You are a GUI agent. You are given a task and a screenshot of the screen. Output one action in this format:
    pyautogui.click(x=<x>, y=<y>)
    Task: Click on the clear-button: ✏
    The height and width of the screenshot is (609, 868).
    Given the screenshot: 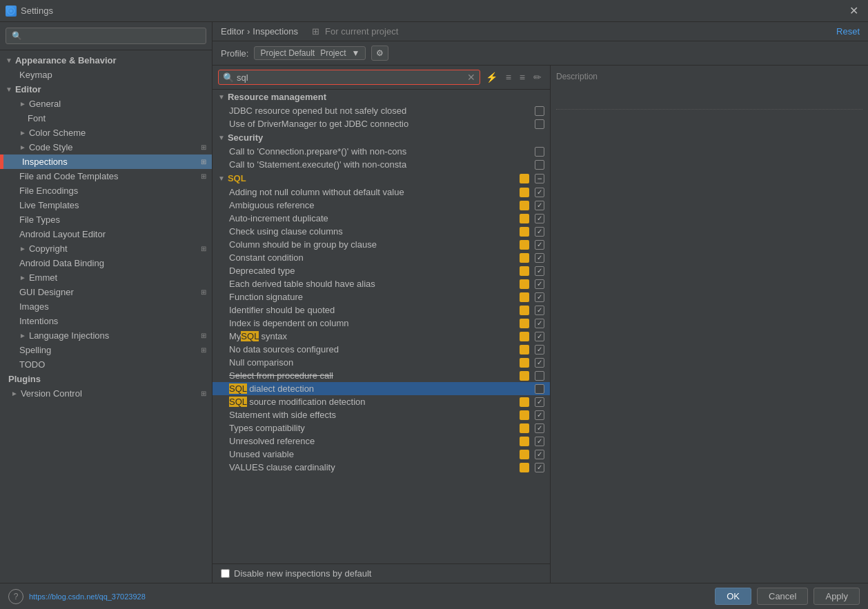 What is the action you would take?
    pyautogui.click(x=537, y=77)
    